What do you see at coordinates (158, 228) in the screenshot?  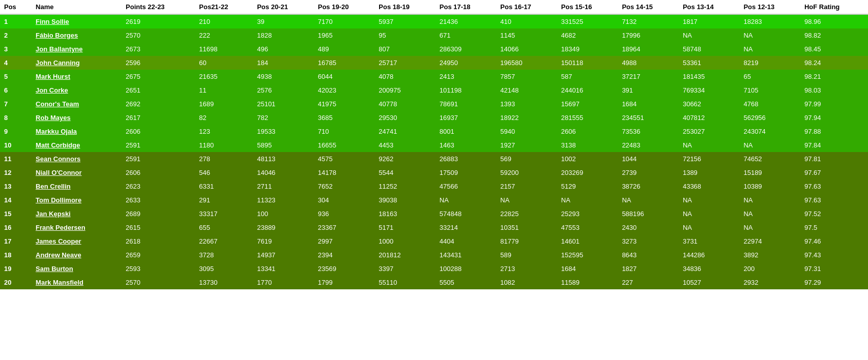 I see `points-cell: 2615` at bounding box center [158, 228].